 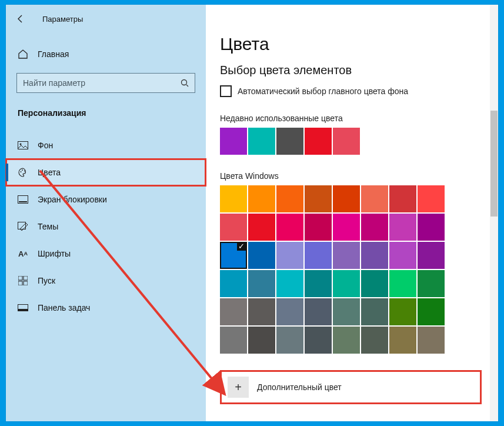 What do you see at coordinates (46, 281) in the screenshot?
I see `nav-label: Пуск` at bounding box center [46, 281].